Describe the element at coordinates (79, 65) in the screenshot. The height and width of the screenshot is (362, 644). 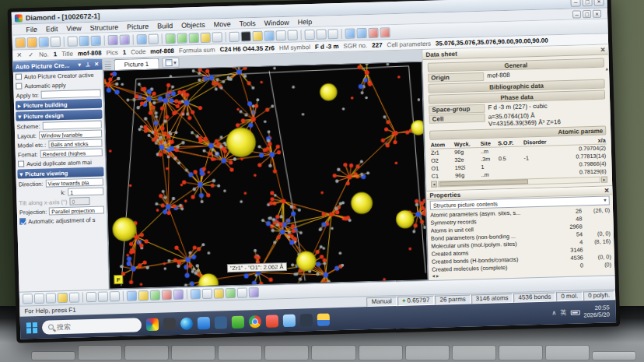
I see `panel-menu-icon: ▾` at that location.